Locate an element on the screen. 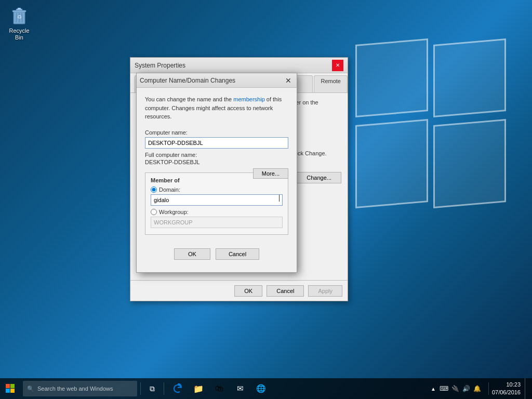  tray-network-icon: 🔌 is located at coordinates (455, 389).